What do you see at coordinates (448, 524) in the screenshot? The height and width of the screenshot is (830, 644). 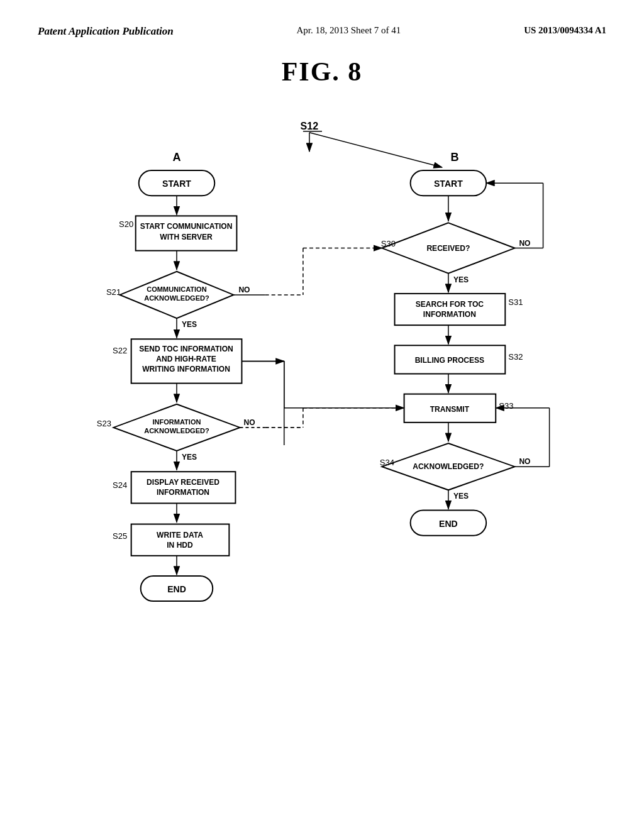 I see `end-b-text: END` at bounding box center [448, 524].